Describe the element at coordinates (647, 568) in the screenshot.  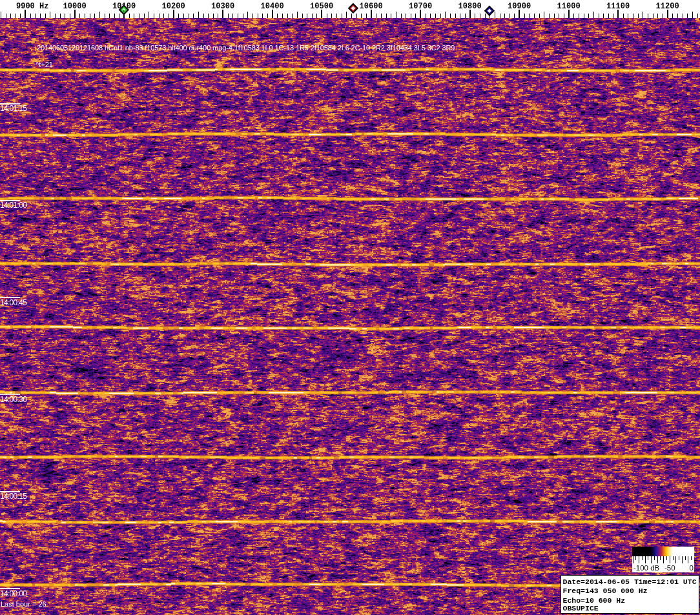
I see `svg-text: -100 dB` at that location.